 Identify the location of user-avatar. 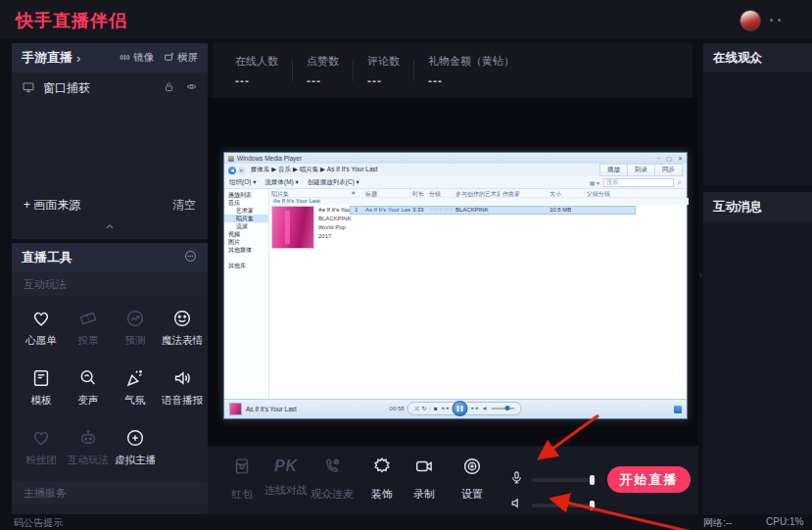
(750, 21).